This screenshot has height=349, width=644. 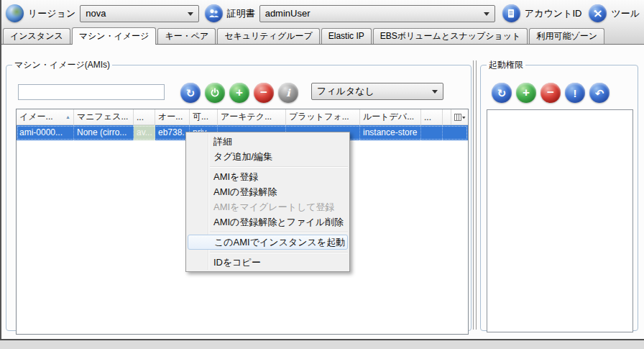 What do you see at coordinates (323, 22) in the screenshot?
I see `header: リージョン nova 証明書 adminUser` at bounding box center [323, 22].